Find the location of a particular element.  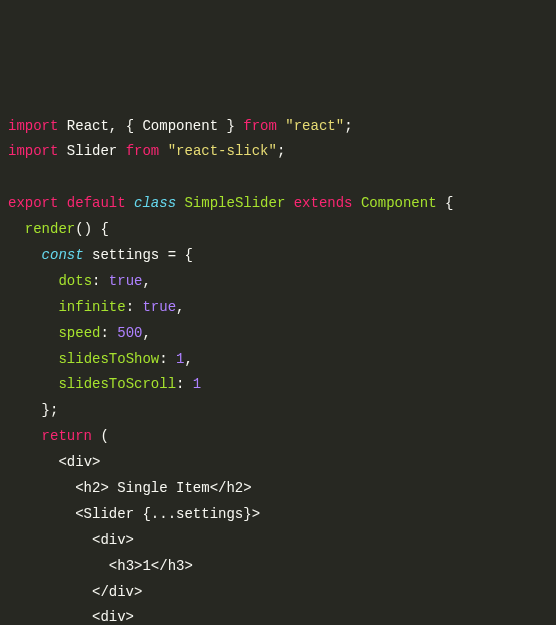

jsx-tag: <h3>1</h3> is located at coordinates (151, 566).